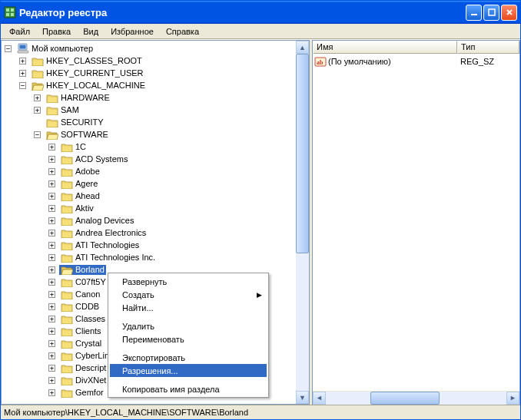 Image resolution: width=521 pixels, height=420 pixels. I want to click on tree-label: HKEY_LOCAL_MACHINE, so click(95, 85).